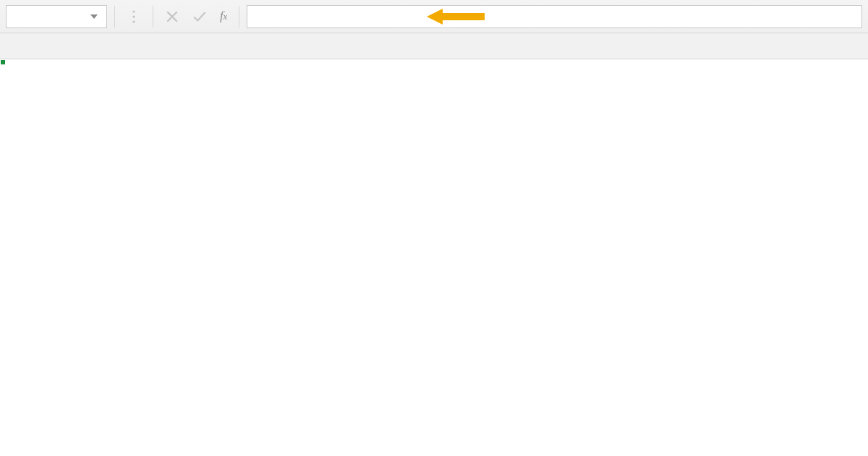 This screenshot has height=456, width=868. Describe the element at coordinates (3, 62) in the screenshot. I see `fill-handle` at that location.